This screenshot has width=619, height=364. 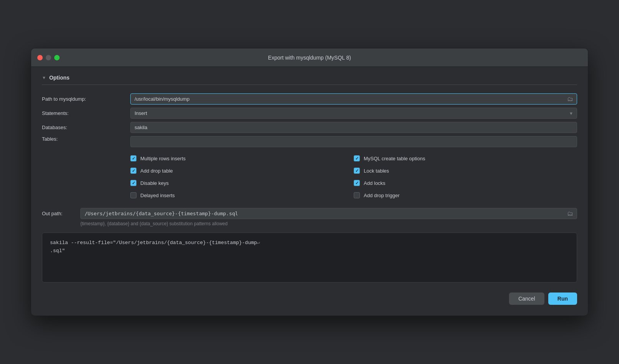 What do you see at coordinates (357, 158) in the screenshot?
I see `mysql-create-table-checkbox: ✓` at bounding box center [357, 158].